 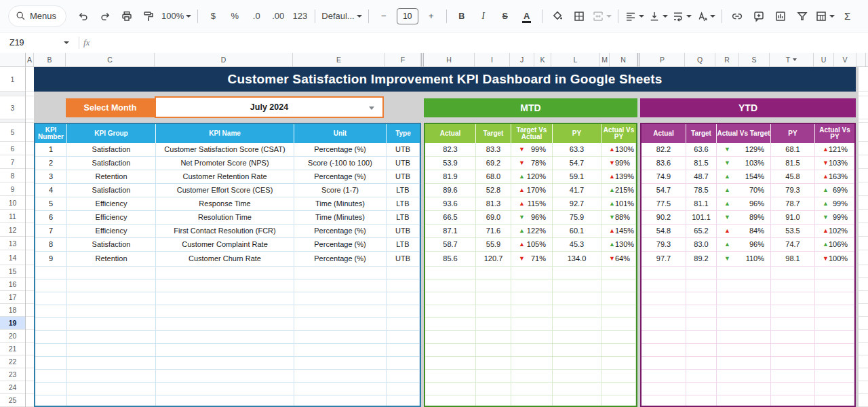 I want to click on row-header-17: 17, so click(x=12, y=297).